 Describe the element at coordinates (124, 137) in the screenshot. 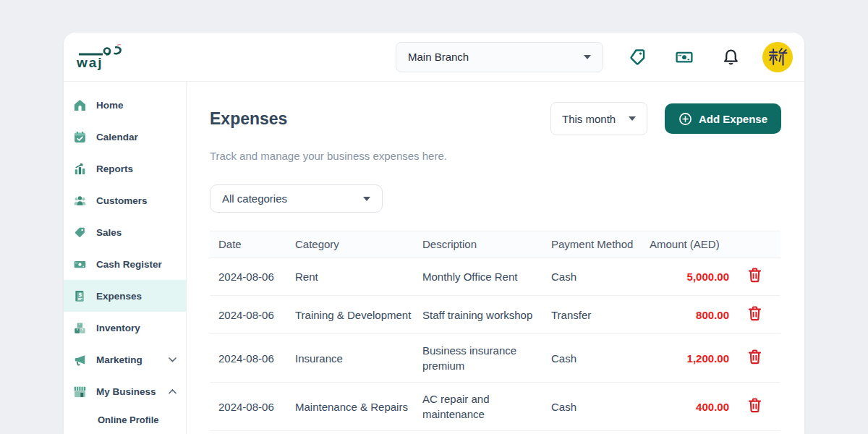

I see `sidebar-item-calendar: Calendar` at that location.